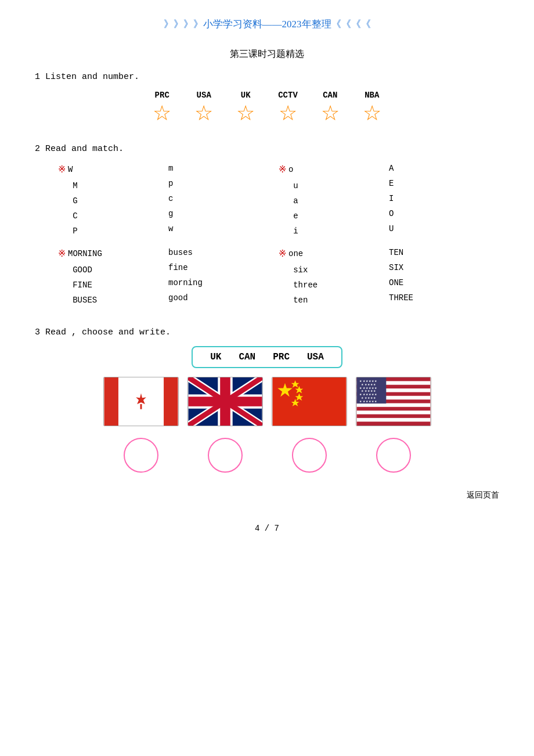  I want to click on question3-label: 3 Read , choose and write., so click(267, 332).